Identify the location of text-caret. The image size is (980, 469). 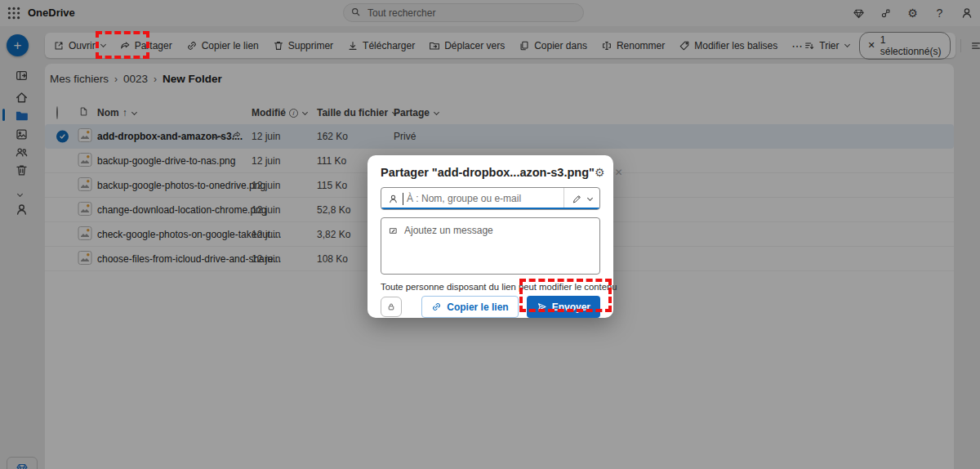
(403, 199).